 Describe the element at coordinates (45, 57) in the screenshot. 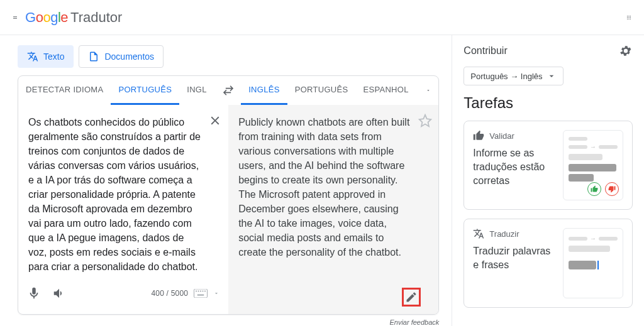

I see `mode-text-button: Texto` at that location.